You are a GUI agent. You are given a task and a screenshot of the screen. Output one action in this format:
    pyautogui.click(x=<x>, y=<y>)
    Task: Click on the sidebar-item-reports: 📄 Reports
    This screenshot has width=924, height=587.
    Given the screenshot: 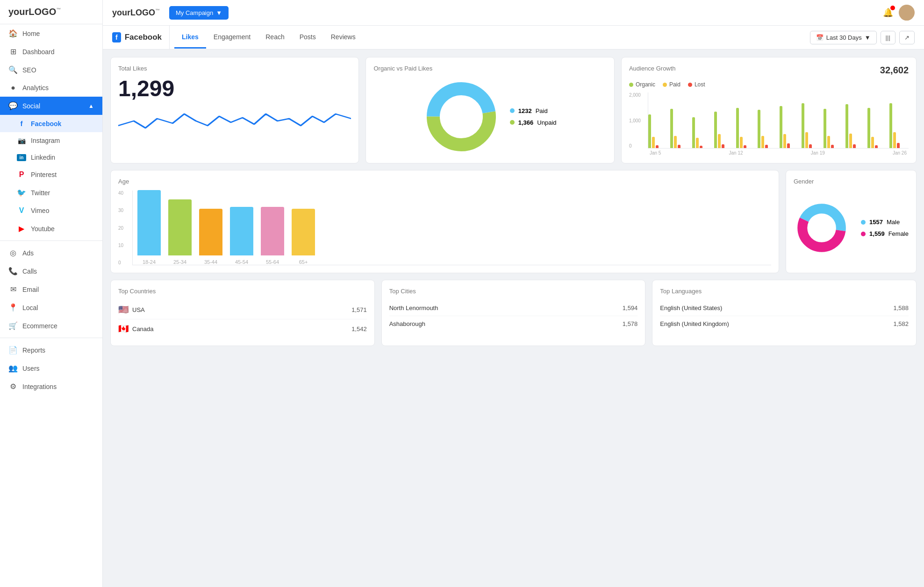 What is the action you would take?
    pyautogui.click(x=51, y=350)
    